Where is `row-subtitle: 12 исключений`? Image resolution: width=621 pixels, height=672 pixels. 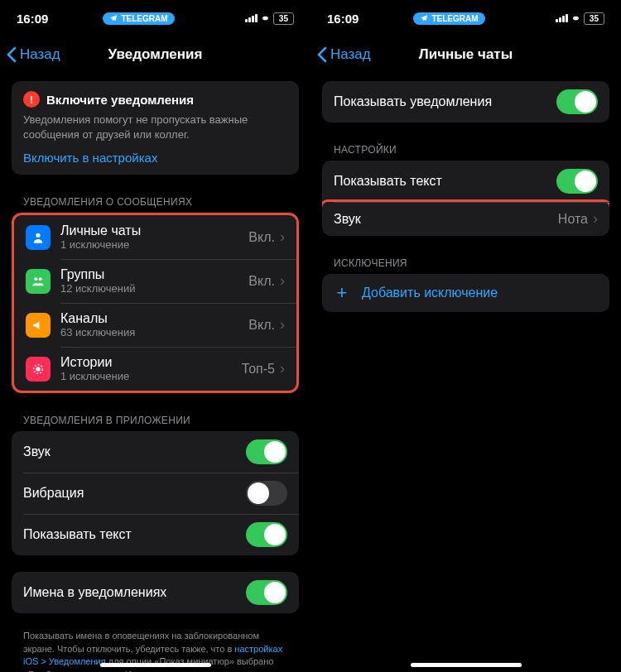
row-subtitle: 12 исключений is located at coordinates (149, 288).